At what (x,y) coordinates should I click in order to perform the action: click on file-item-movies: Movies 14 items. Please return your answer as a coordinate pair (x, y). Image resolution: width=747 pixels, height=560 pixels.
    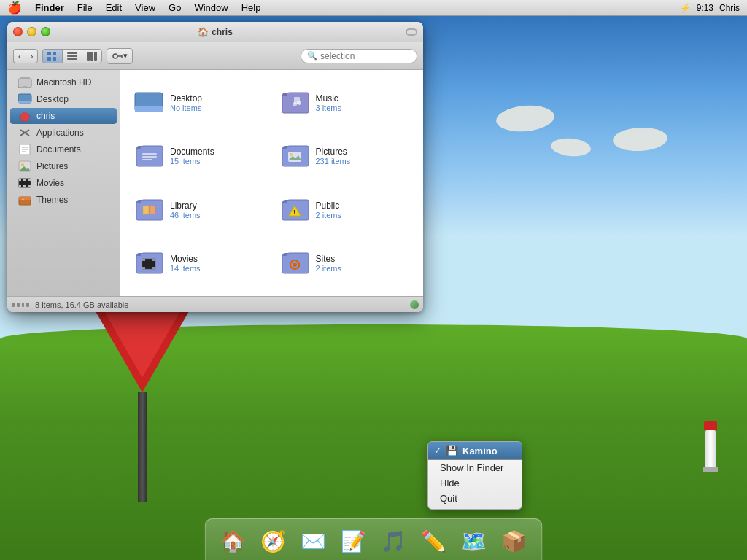
    Looking at the image, I should click on (199, 264).